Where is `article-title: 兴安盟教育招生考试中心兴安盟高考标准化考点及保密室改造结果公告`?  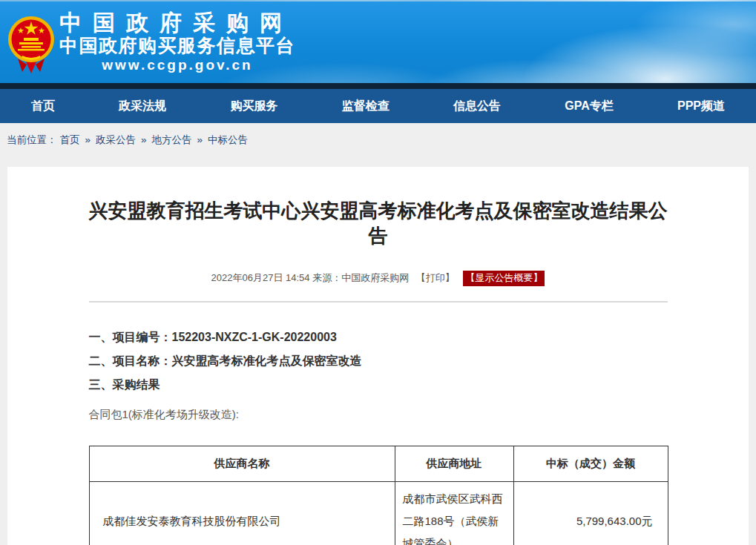 article-title: 兴安盟教育招生考试中心兴安盟高考标准化考点及保密室改造结果公告 is located at coordinates (378, 223).